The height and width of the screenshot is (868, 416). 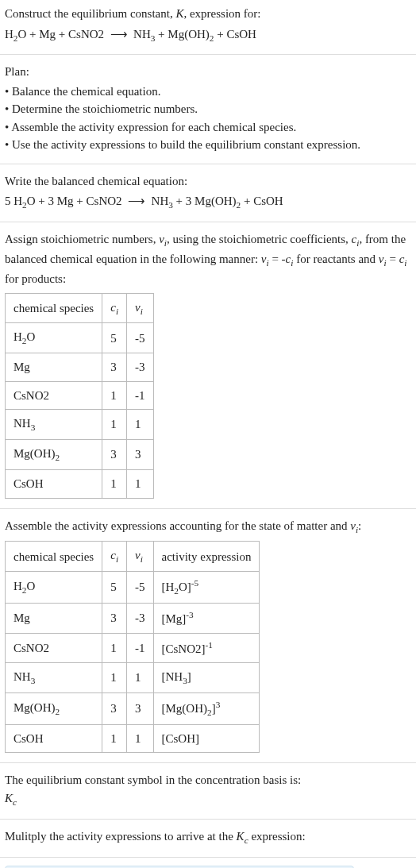 What do you see at coordinates (208, 92) in the screenshot?
I see `plan-item: Balance the chemical equation.` at bounding box center [208, 92].